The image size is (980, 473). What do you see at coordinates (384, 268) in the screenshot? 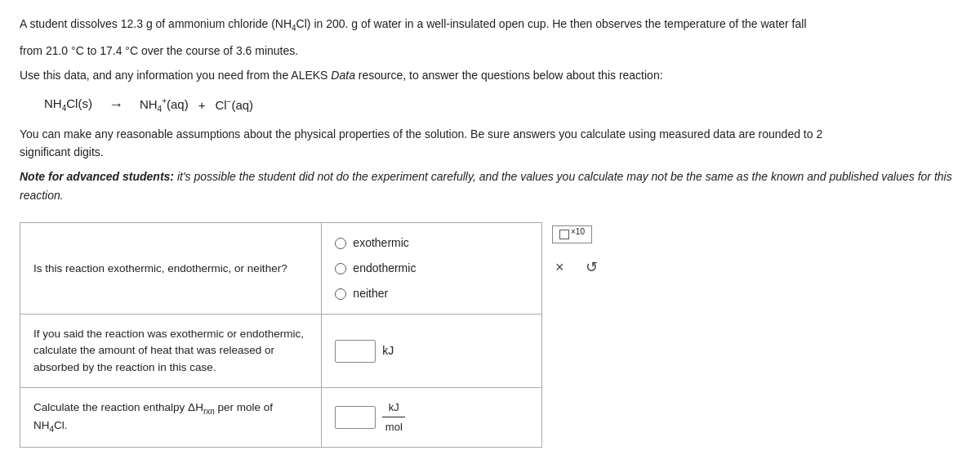
I see `label-endothermic: endothermic` at bounding box center [384, 268].